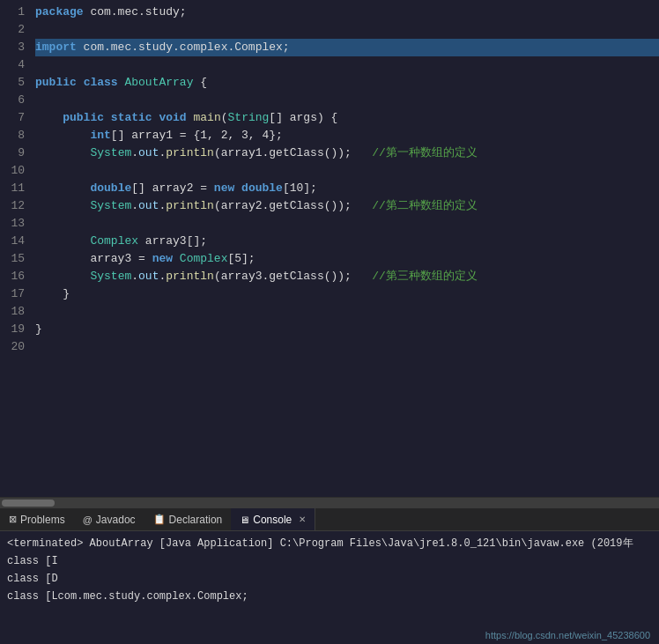 Image resolution: width=659 pixels, height=644 pixels. Describe the element at coordinates (42, 520) in the screenshot. I see `tab-label-problems: Problems` at that location.